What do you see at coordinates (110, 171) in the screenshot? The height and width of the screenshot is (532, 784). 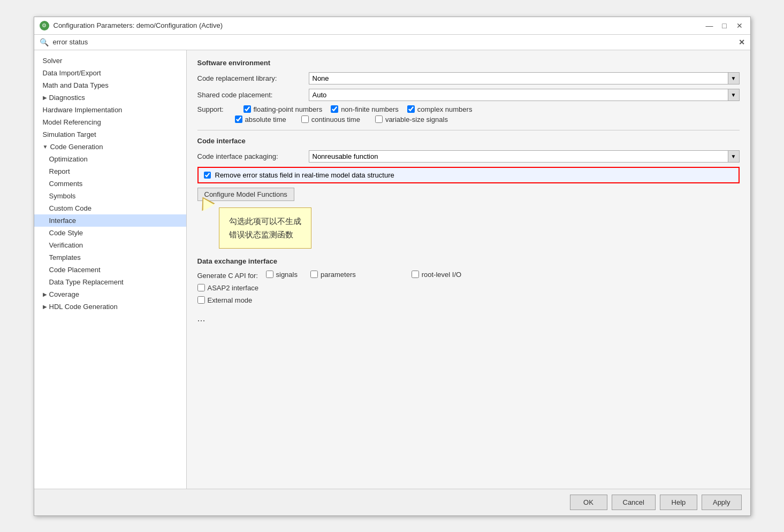 I see `sidebar-item-report: Report` at bounding box center [110, 171].